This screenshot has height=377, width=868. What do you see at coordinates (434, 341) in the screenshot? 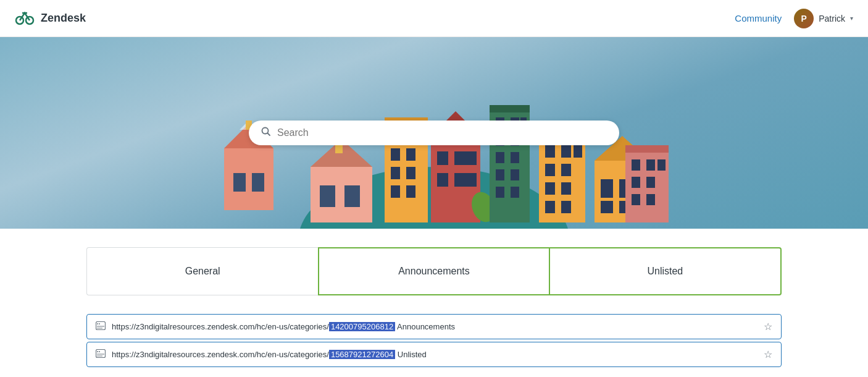
I see `url-rows: https://z3ndigitalresources.zendesk.com/…` at bounding box center [434, 341].